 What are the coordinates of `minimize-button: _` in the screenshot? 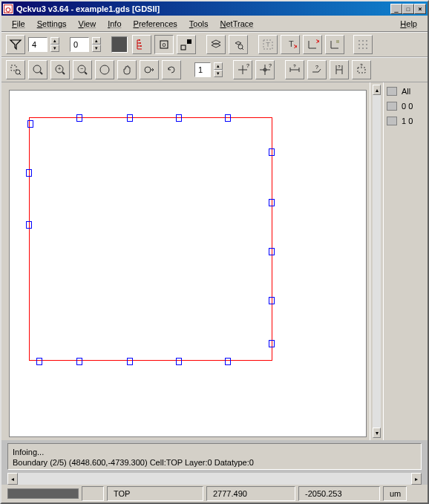 It's located at (396, 9).